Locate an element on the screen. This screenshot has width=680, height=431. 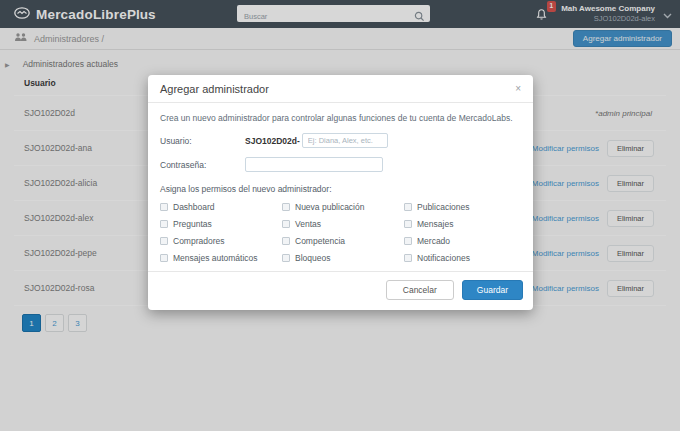
permissions-heading: Asigna los permisos del nuevo administra… is located at coordinates (340, 189).